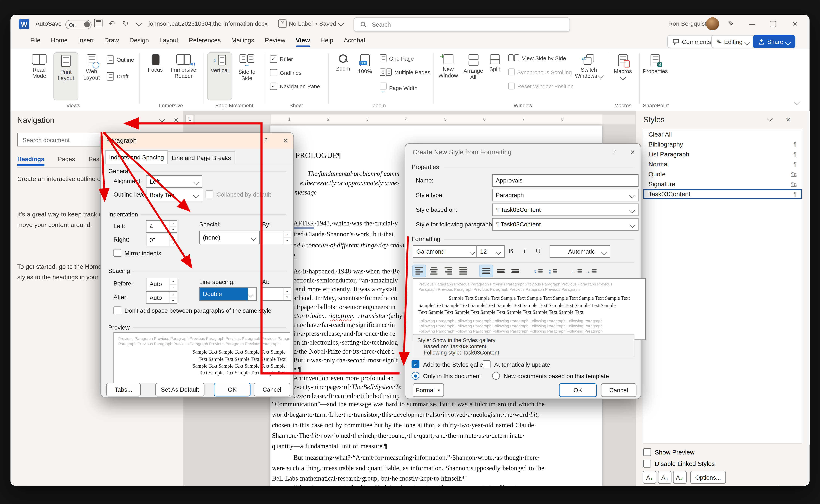 This screenshot has width=820, height=504. I want to click on mirror-indents-checkbox: Mirror indents, so click(137, 253).